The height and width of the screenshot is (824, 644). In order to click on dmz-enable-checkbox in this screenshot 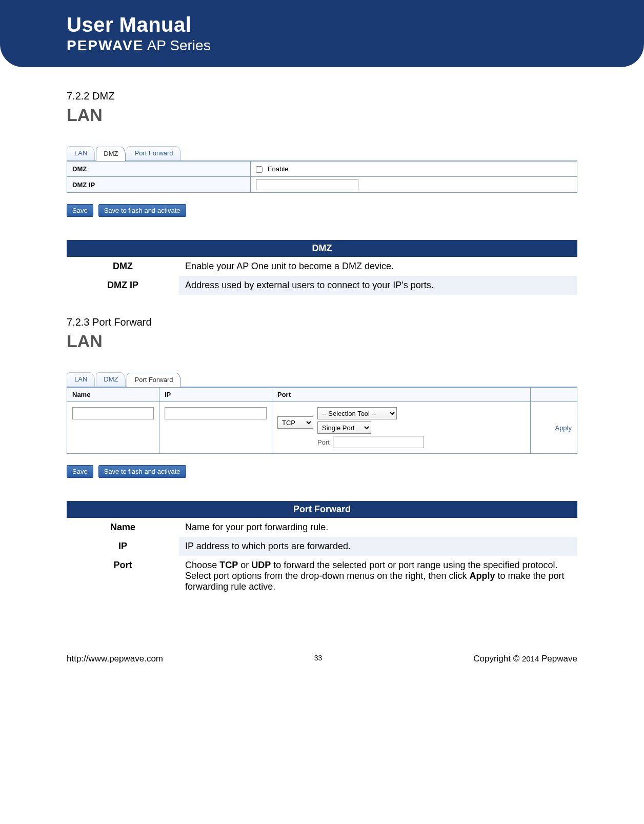, I will do `click(259, 169)`.